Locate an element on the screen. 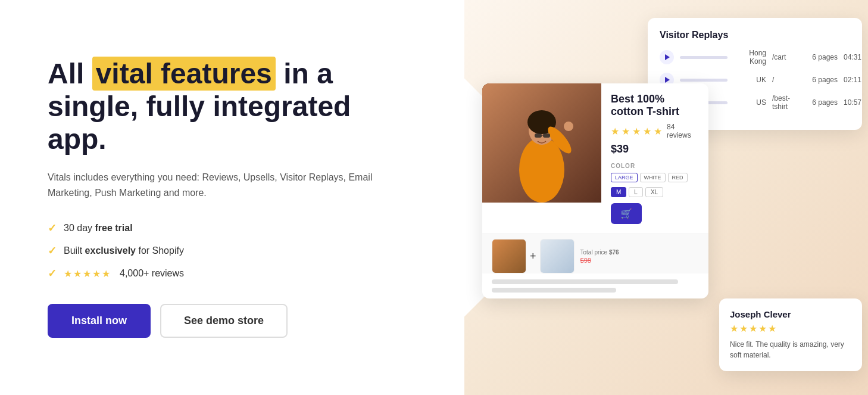  feature-reviews: ✓ ★ ★ ★ ★ ★ 84 reviews 4,000+ reviews is located at coordinates (232, 273).